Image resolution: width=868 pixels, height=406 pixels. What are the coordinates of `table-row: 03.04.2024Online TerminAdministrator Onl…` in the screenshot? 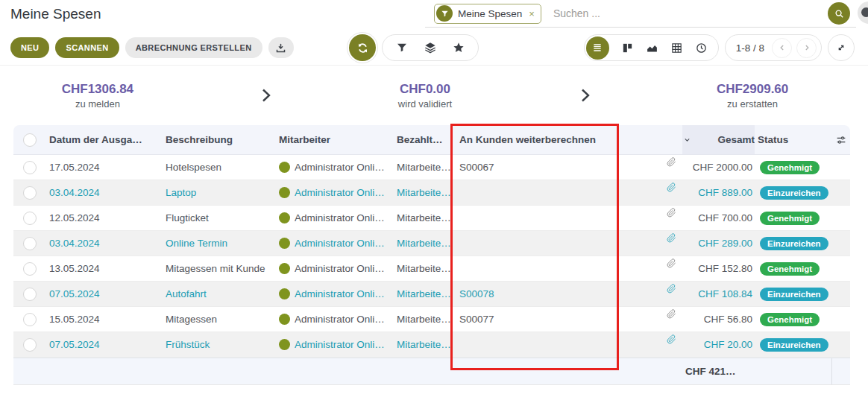 It's located at (432, 244).